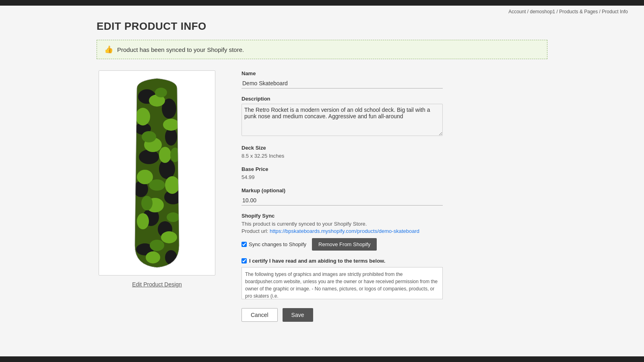 The width and height of the screenshot is (644, 362). What do you see at coordinates (342, 224) in the screenshot?
I see `shopify-sync-info: This product is currently synced to your…` at bounding box center [342, 224].